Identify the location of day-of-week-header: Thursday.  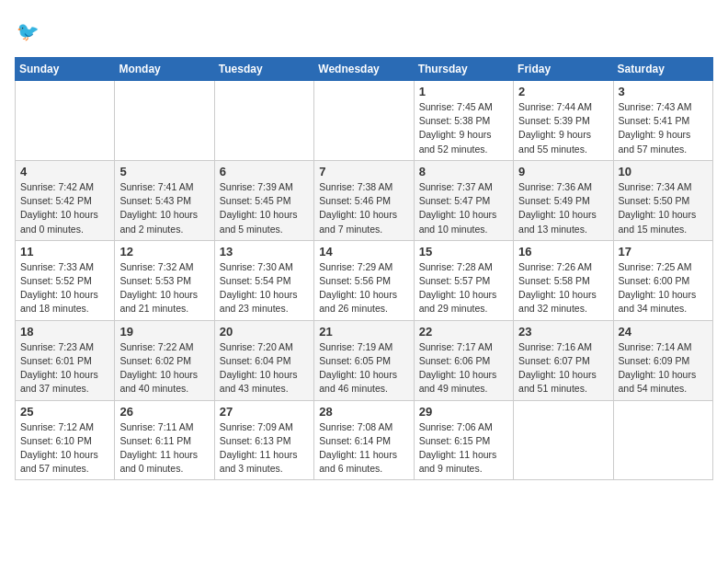
(463, 70).